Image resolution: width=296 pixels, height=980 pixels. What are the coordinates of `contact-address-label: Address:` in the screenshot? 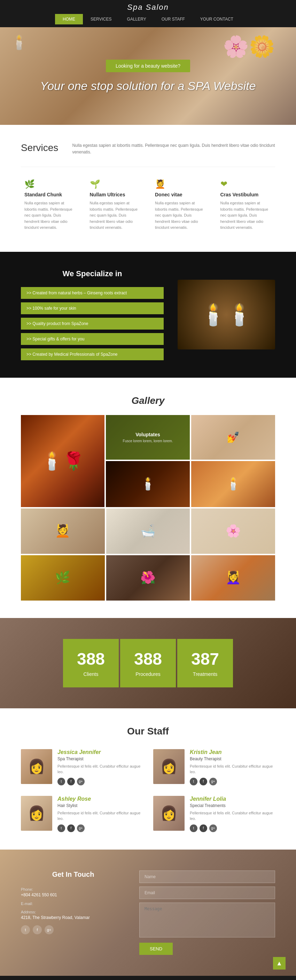 It's located at (73, 912).